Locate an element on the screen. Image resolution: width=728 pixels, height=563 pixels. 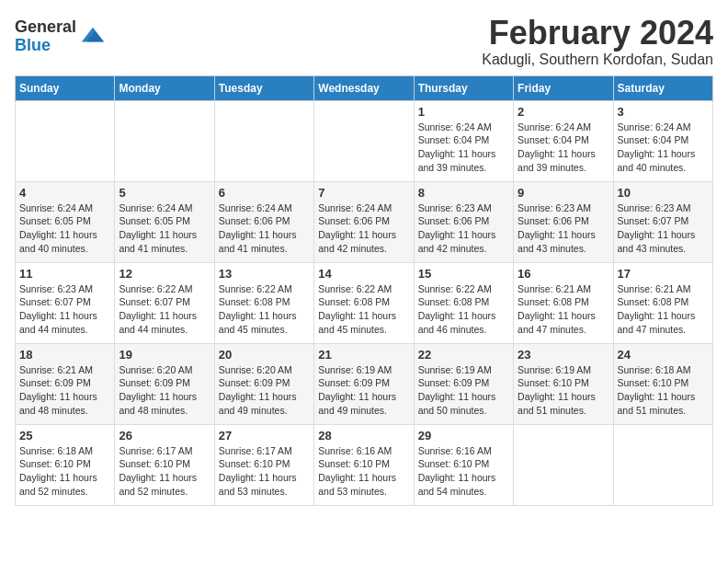
day-number: 10 is located at coordinates (664, 193).